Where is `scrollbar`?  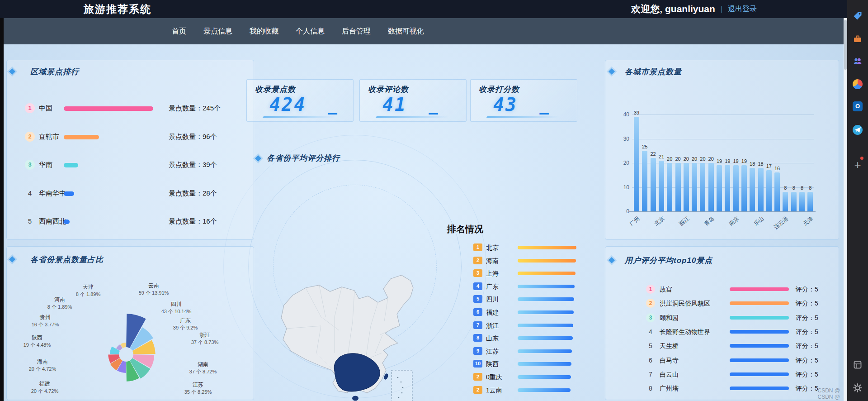 scrollbar is located at coordinates (845, 210).